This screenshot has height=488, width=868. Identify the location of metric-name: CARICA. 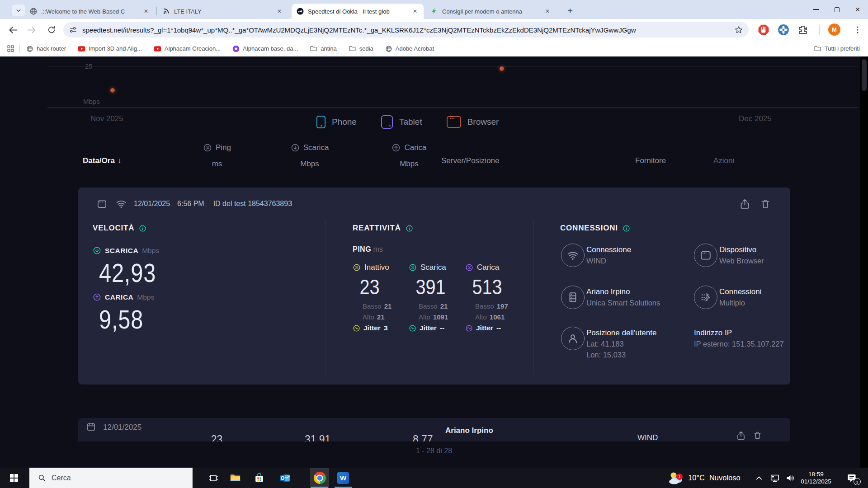
(119, 297).